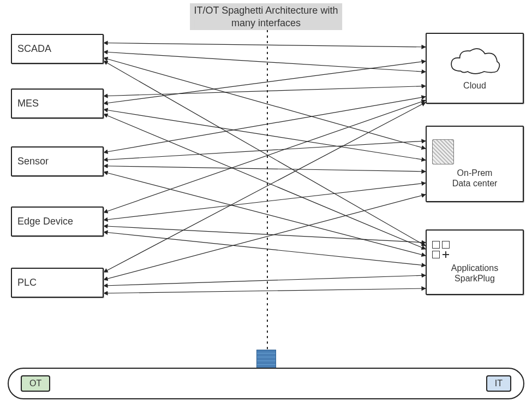  Describe the element at coordinates (475, 178) in the screenshot. I see `node-label: On-PremData center` at that location.